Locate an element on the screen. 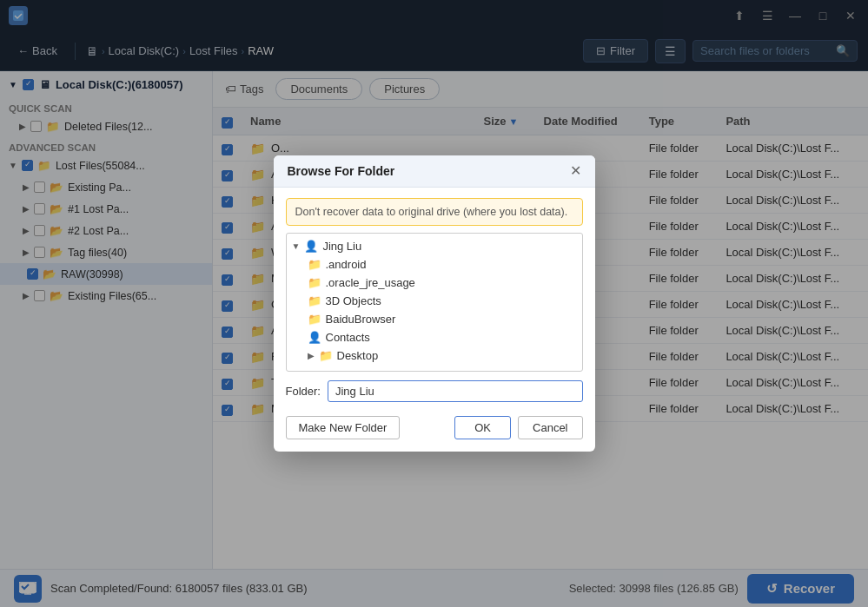  tree-desktop-chevron: ▶ is located at coordinates (311, 356).